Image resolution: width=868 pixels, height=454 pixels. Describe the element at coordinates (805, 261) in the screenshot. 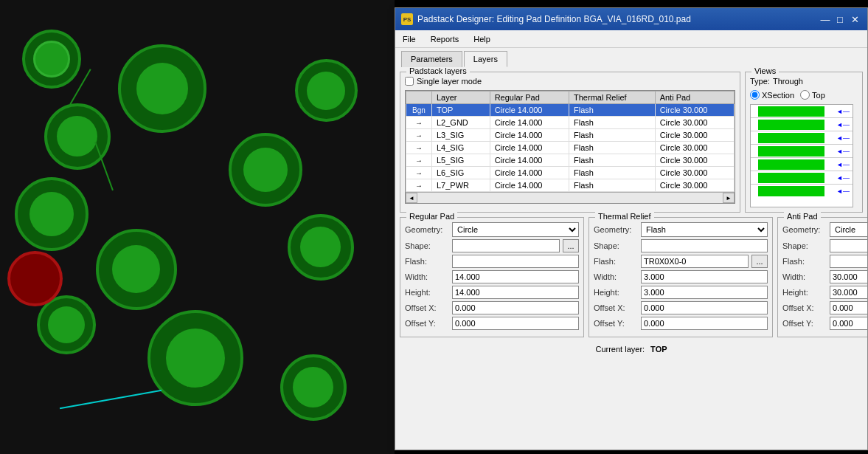

I see `anti-flash-label: Flash:` at that location.